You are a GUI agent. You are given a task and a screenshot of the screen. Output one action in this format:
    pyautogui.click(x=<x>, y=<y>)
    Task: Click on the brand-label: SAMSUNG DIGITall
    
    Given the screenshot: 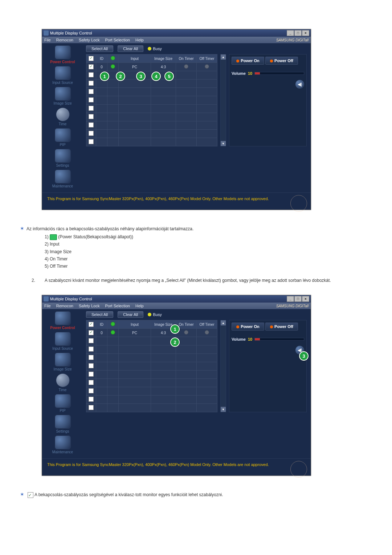 What is the action you would take?
    pyautogui.click(x=293, y=40)
    